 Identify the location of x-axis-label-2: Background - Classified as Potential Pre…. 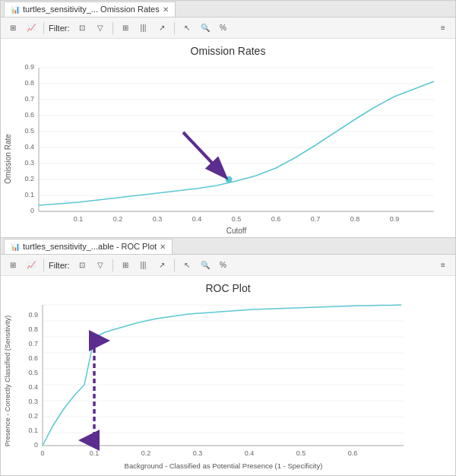
(223, 465).